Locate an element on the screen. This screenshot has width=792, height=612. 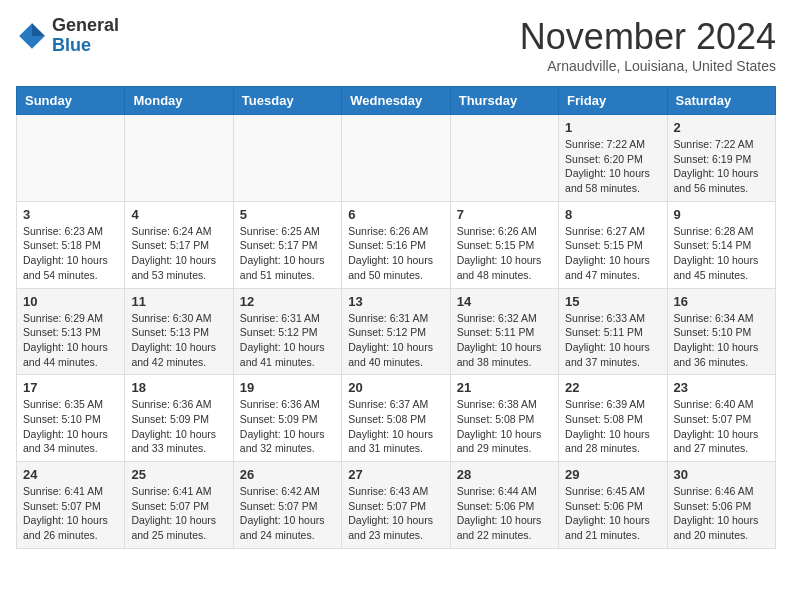
week-row-3: 10Sunrise: 6:29 AM Sunset: 5:13 PM Dayli… is located at coordinates (396, 332).